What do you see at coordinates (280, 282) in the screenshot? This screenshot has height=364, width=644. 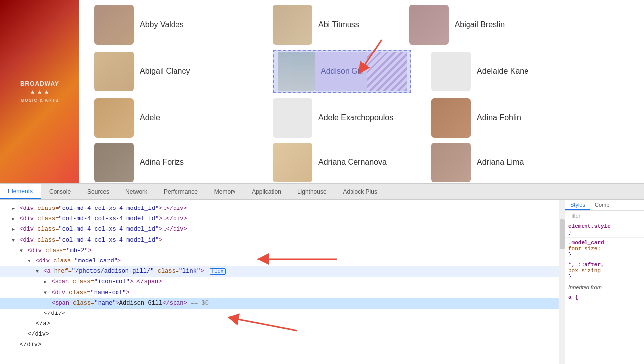 I see `html-line: ▶ <span class="icon-col">…</span>` at bounding box center [280, 282].